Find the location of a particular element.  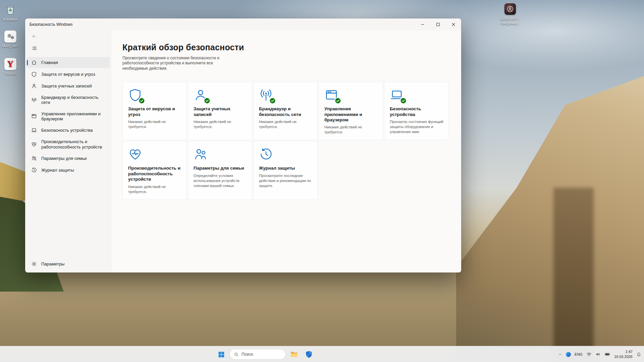

battery-button is located at coordinates (607, 354).